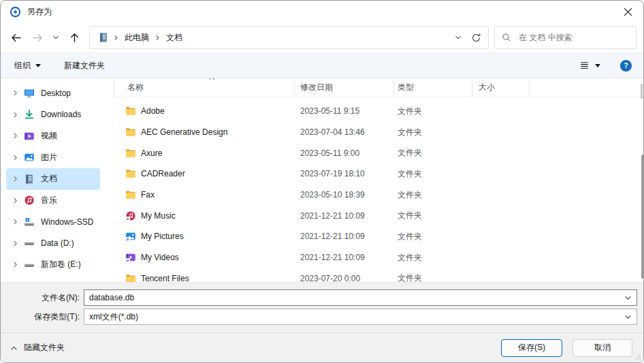 This screenshot has height=363, width=644. Describe the element at coordinates (573, 37) in the screenshot. I see `search-input` at that location.